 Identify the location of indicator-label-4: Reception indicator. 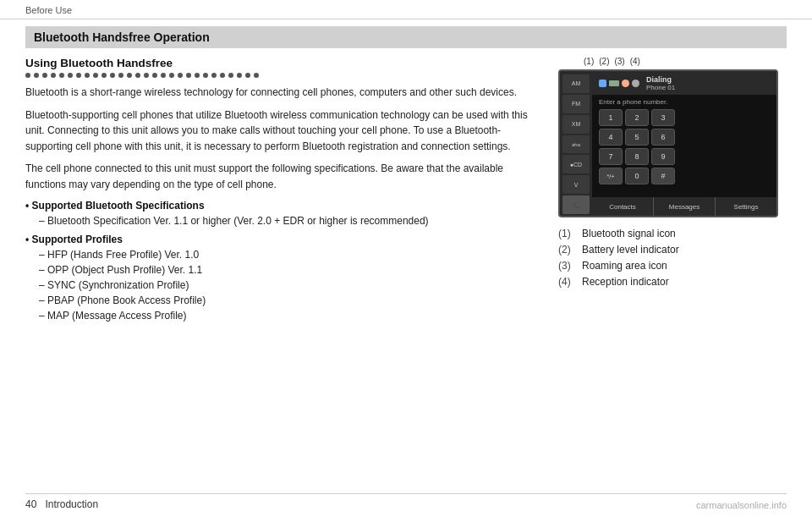
(626, 282).